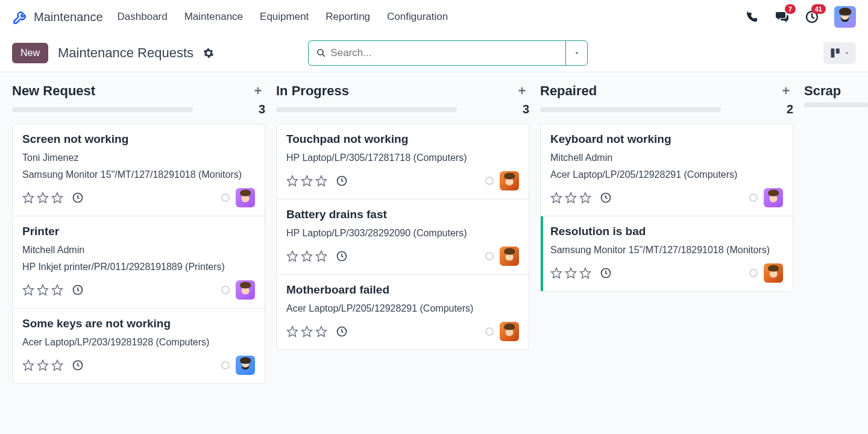 This screenshot has width=868, height=434. What do you see at coordinates (836, 105) in the screenshot?
I see `column-subheader` at bounding box center [836, 105].